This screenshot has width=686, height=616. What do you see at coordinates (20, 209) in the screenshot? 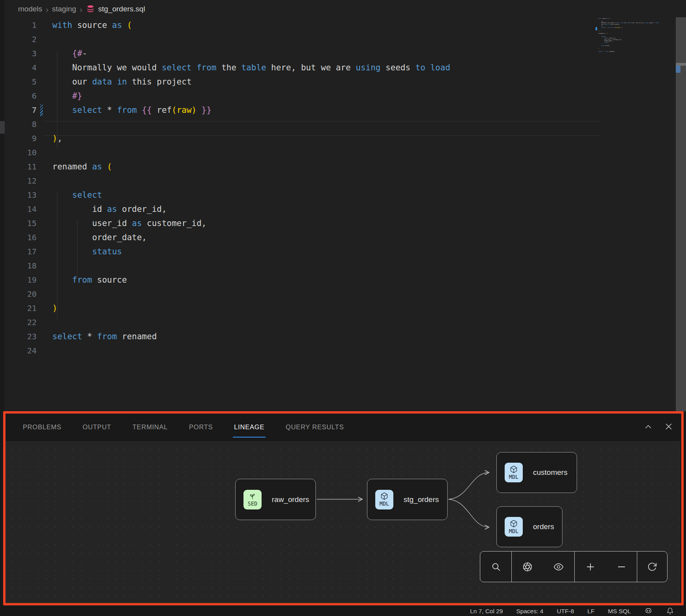
I see `line-number: 14` at bounding box center [20, 209].